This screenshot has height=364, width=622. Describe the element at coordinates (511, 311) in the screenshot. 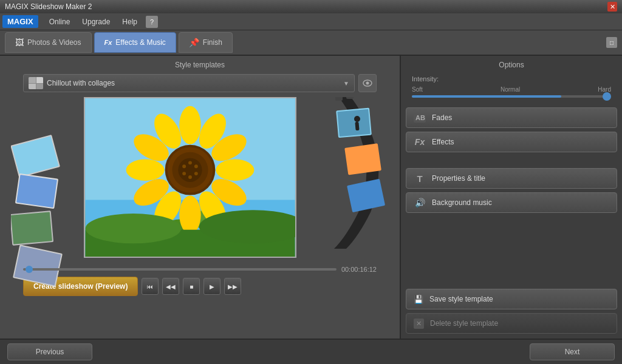

I see `save-delete-row: 💾 Save style template ✕ Delete style tem…` at that location.